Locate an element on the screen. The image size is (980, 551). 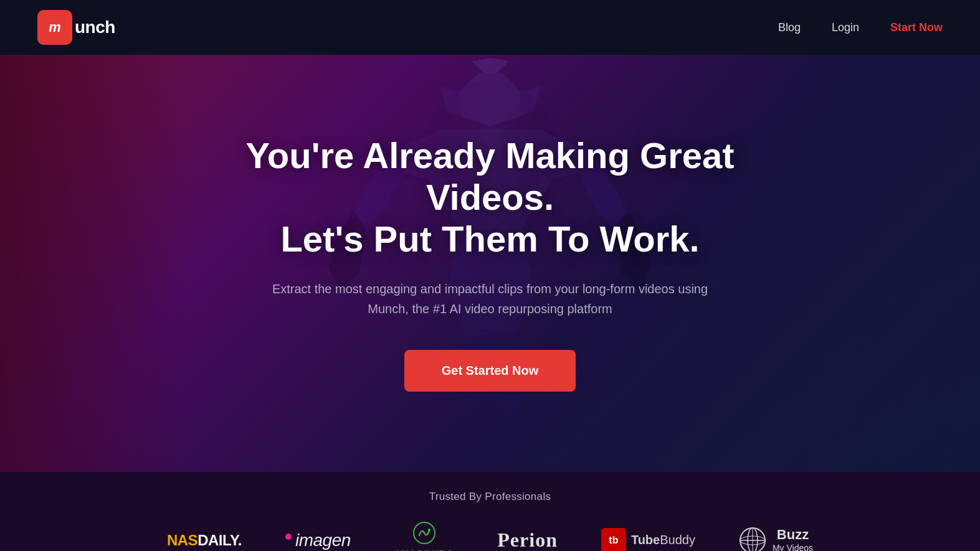
tubebuddy-icon: tb is located at coordinates (614, 540).